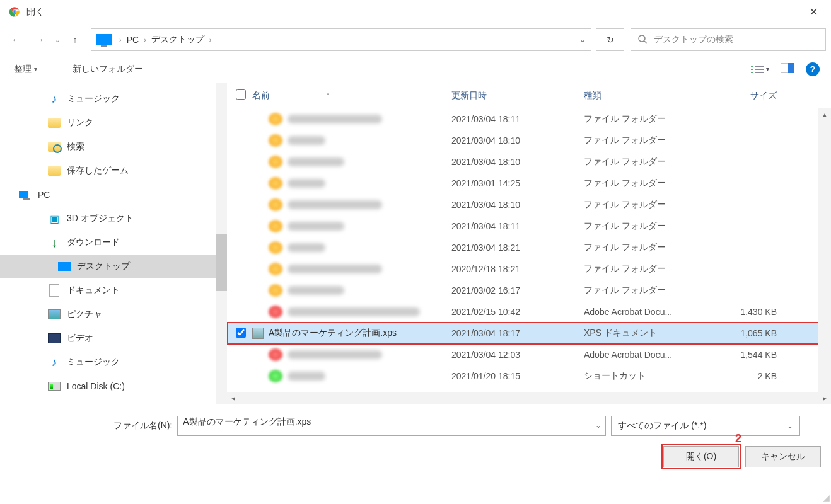 This screenshot has height=504, width=831. What do you see at coordinates (54, 219) in the screenshot?
I see `cube-icon: ▣` at bounding box center [54, 219].